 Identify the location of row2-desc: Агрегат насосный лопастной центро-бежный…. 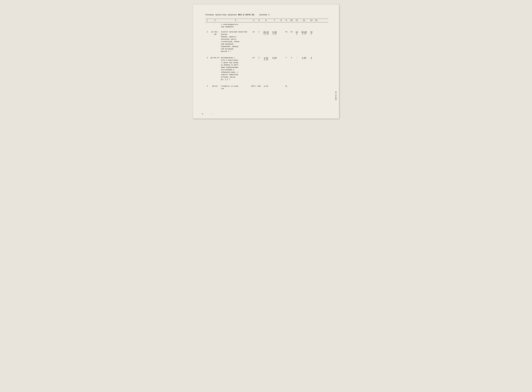
(236, 42).